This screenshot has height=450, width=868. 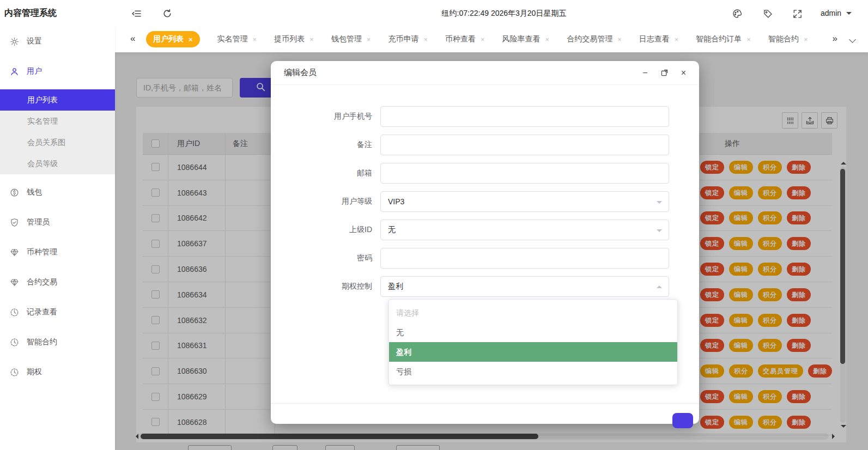 What do you see at coordinates (831, 13) in the screenshot?
I see `user-menu: admin` at bounding box center [831, 13].